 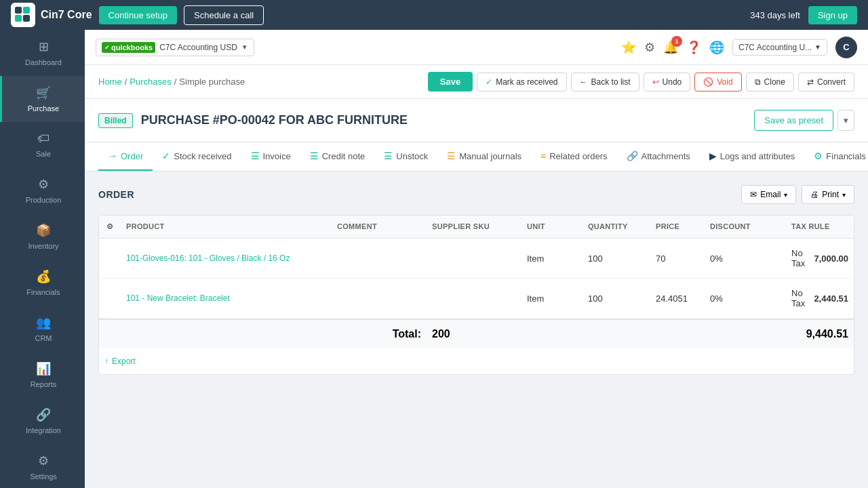 What do you see at coordinates (43, 338) in the screenshot?
I see `sidebar-label-crm: CRM` at bounding box center [43, 338].